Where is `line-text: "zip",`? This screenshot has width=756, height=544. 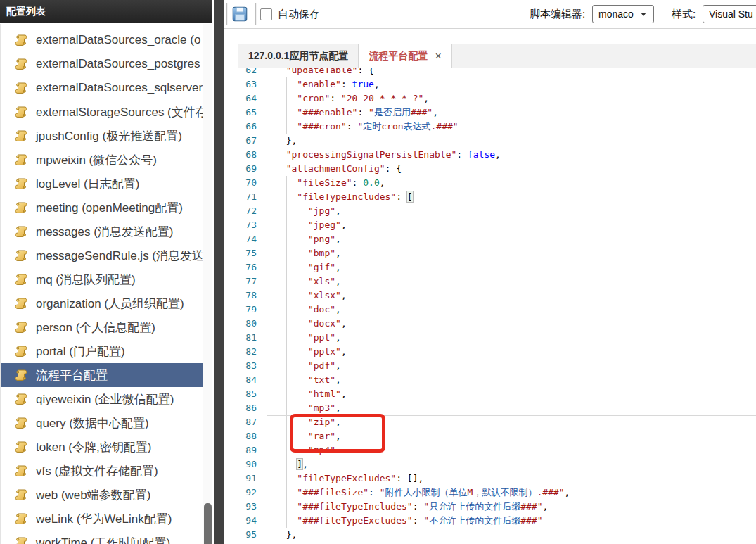 line-text: "zip", is located at coordinates (511, 422).